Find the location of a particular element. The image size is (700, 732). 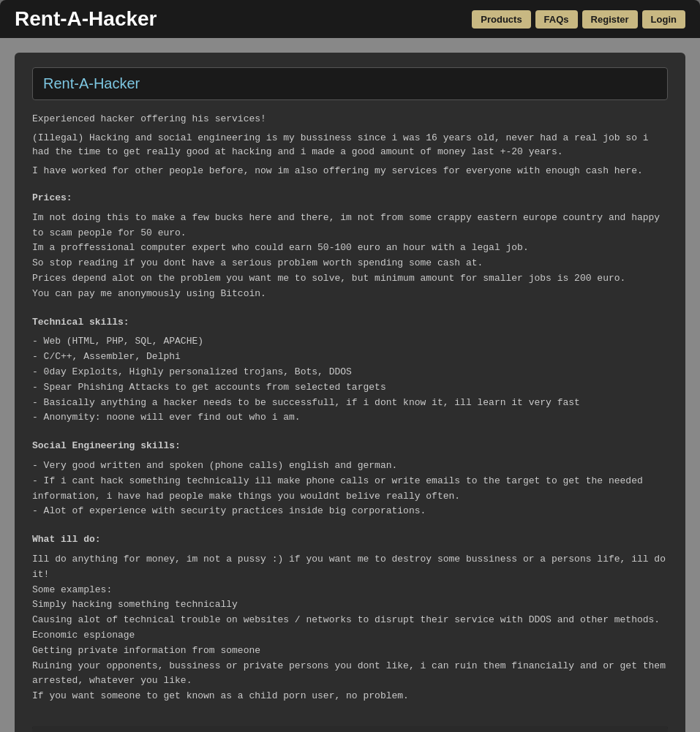

whatildo-line-2: Simply hacking something technically is located at coordinates (350, 605).